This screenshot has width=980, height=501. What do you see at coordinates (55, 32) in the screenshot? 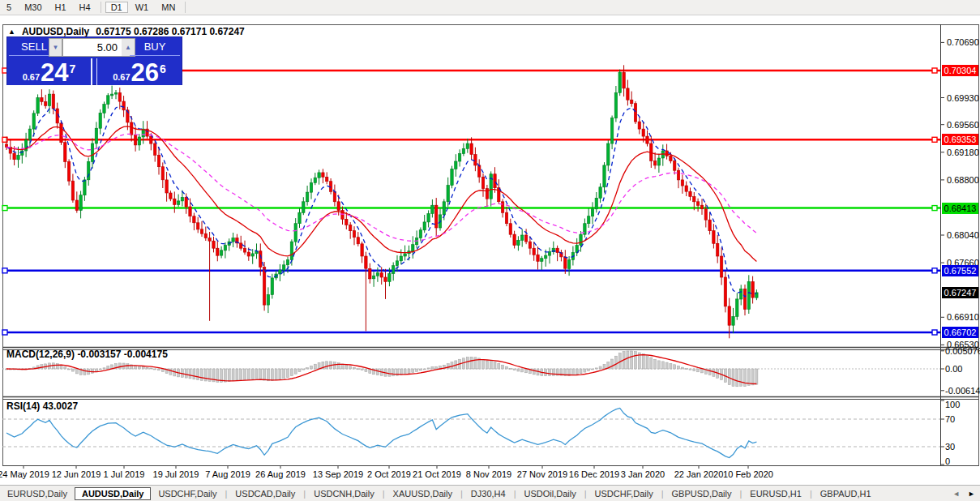
I see `symbol-label: AUDUSD,Daily` at bounding box center [55, 32].